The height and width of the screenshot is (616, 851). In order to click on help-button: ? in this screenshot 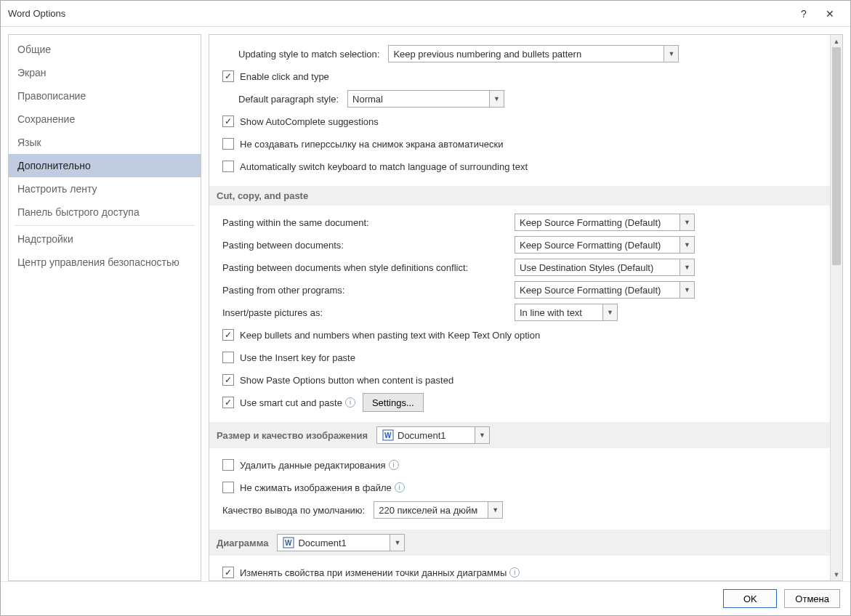, I will do `click(804, 14)`.